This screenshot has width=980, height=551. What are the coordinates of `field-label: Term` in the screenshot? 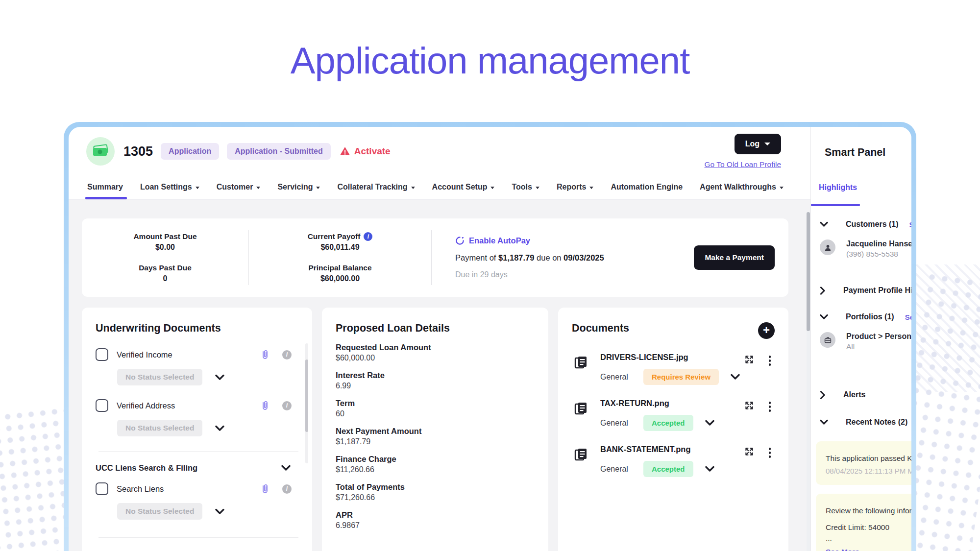 It's located at (435, 404).